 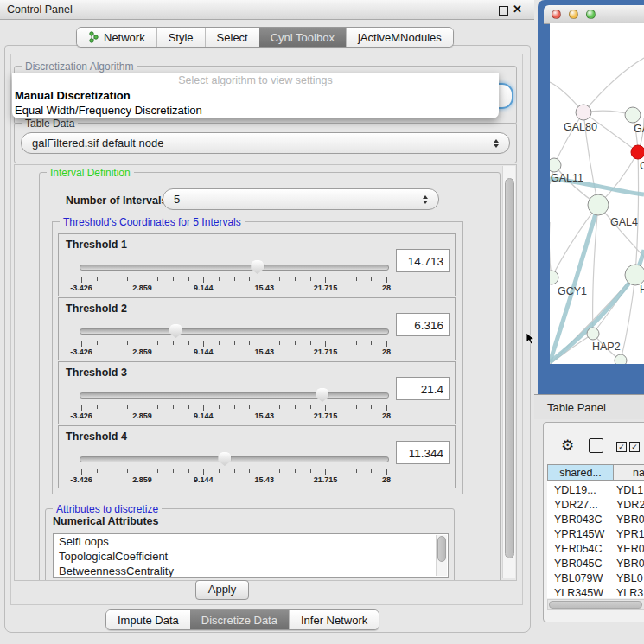 What do you see at coordinates (596, 491) in the screenshot?
I see `table-row: YDL19...YDL1` at bounding box center [596, 491].